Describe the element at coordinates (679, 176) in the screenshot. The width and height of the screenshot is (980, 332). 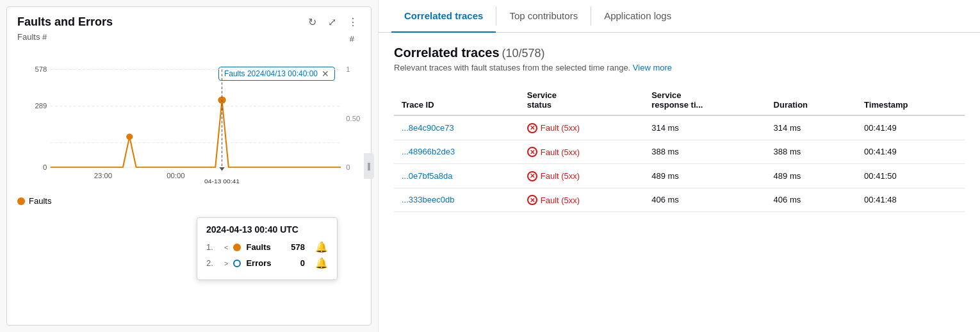
I see `table-row: ...0e7bf5a8da✕ Fault (5xx)489 ms489 ms00…` at that location.